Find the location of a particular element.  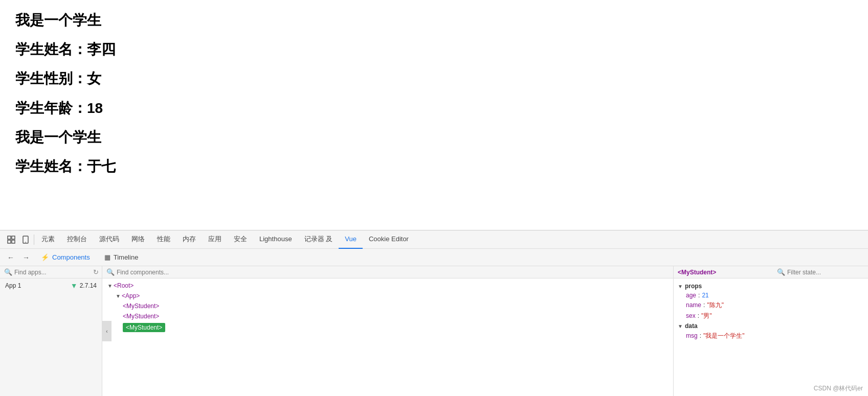

collapse-panel-button: ‹ is located at coordinates (107, 331).